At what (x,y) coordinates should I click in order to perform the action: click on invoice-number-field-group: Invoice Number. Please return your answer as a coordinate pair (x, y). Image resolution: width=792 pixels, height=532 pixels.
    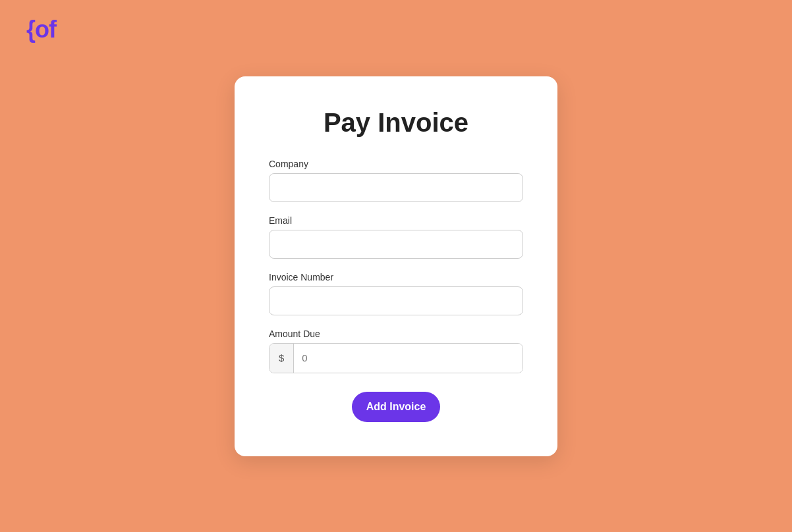
    Looking at the image, I should click on (396, 294).